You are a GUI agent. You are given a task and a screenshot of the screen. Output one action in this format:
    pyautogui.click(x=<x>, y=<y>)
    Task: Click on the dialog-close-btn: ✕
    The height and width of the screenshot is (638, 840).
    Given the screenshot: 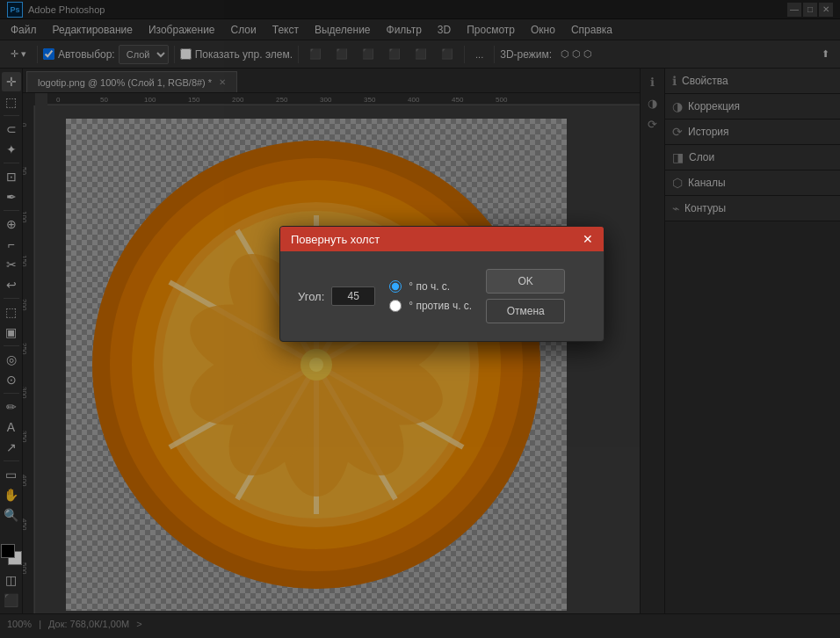 What is the action you would take?
    pyautogui.click(x=588, y=239)
    